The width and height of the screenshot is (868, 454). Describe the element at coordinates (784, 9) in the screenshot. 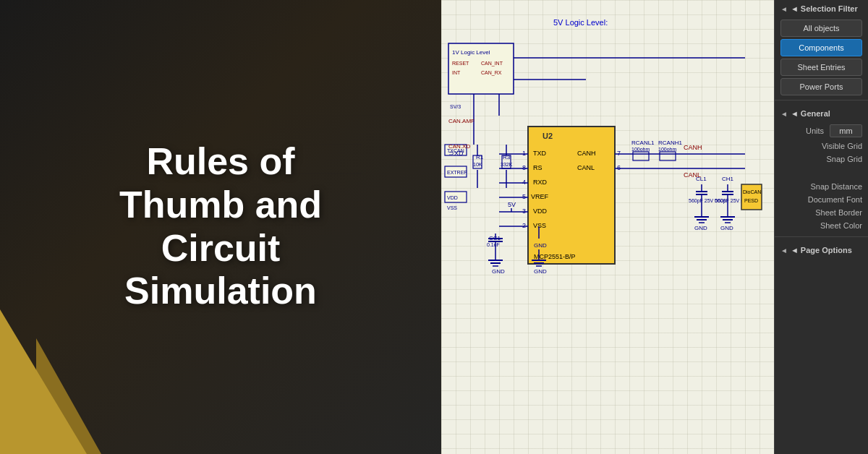

I see `collapse-triangle-icon: ◄` at that location.